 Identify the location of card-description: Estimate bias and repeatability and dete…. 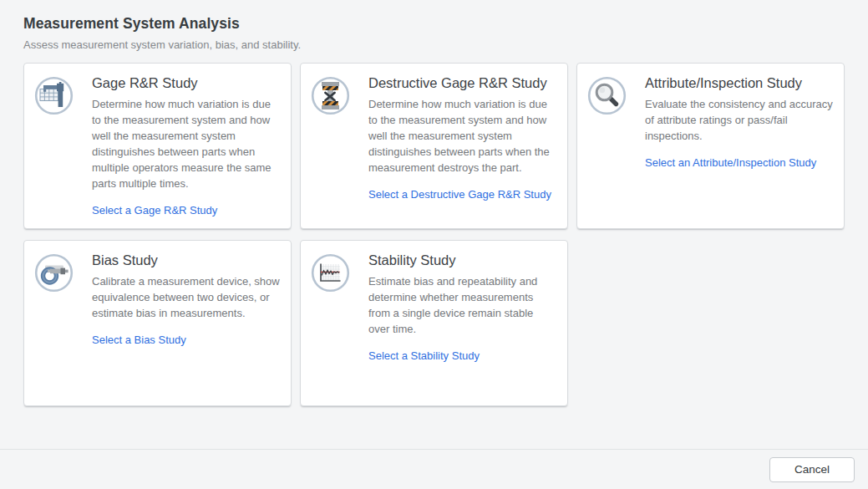
(463, 305).